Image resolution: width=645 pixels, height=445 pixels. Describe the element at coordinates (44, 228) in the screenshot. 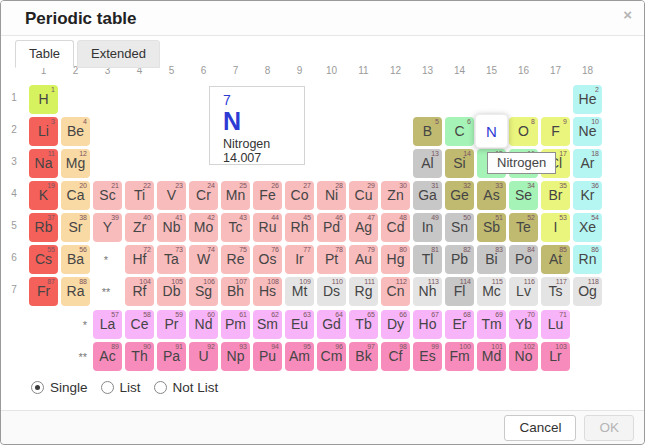

I see `element-Rb: 37Rb` at that location.